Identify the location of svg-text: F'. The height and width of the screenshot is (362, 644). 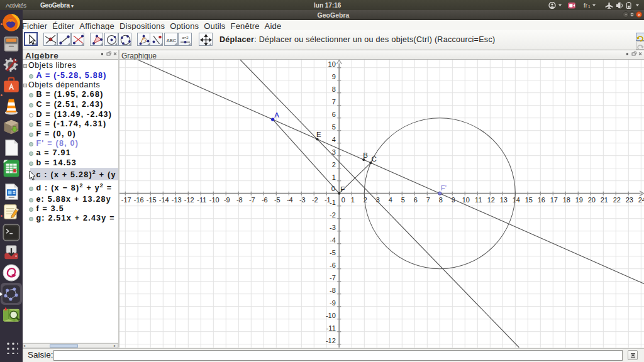
(444, 188).